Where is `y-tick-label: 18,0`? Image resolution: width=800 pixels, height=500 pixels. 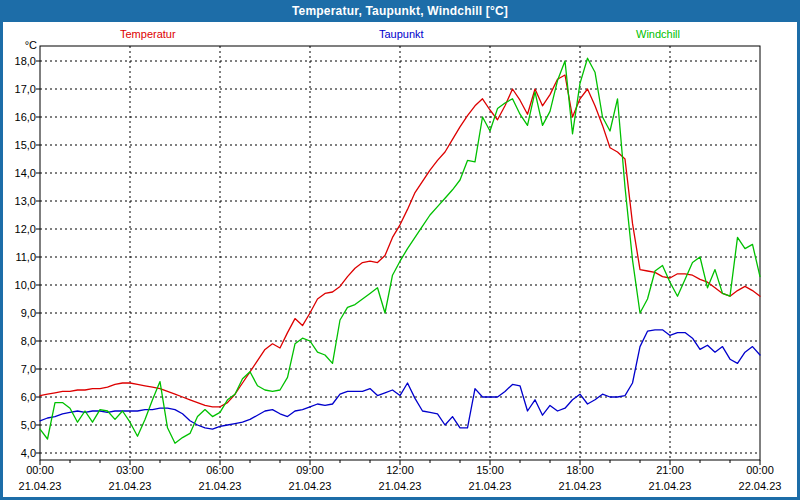 y-tick-label: 18,0 is located at coordinates (26, 61).